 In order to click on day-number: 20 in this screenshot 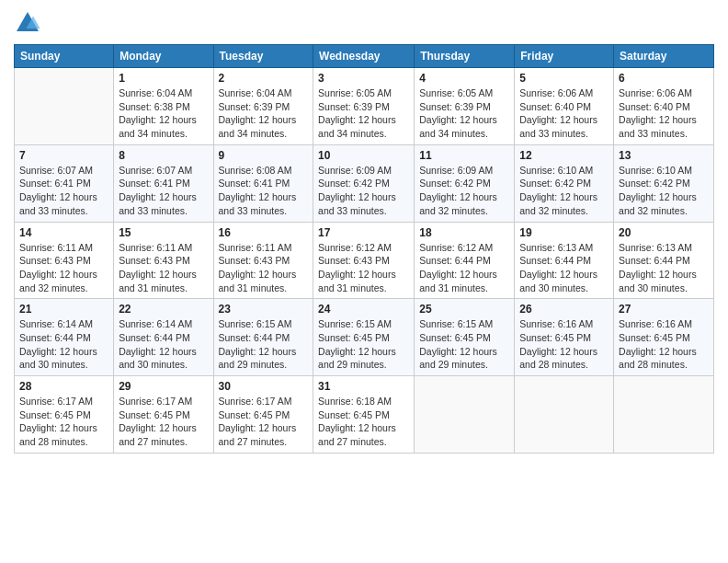, I will do `click(664, 233)`.